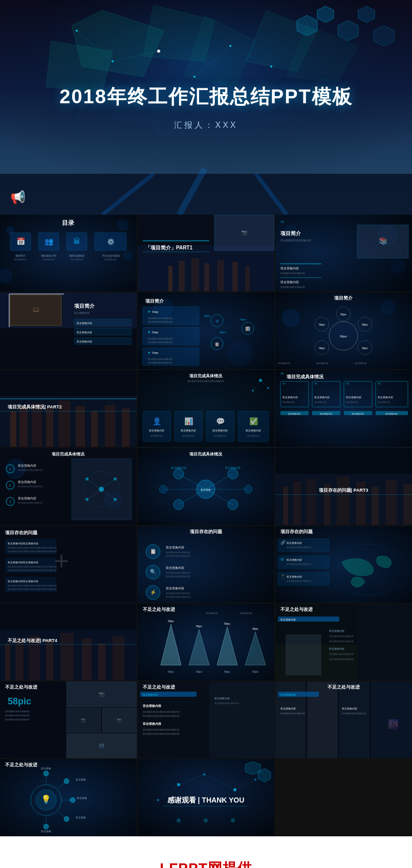 Image resolution: width=412 pixels, height=868 pixels. I want to click on slide-1-toc: 目录 📅 👥 🏛 ⚙️ 项目简介 项目成员介绍 项目完成情况 不足之处与改进 双…, so click(69, 253).